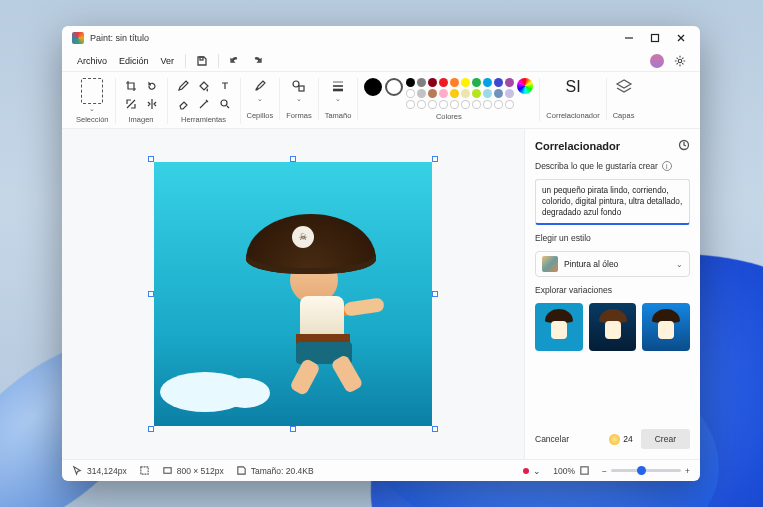 The image size is (763, 507). Describe the element at coordinates (338, 90) in the screenshot. I see `size-picker: ⌄` at that location.